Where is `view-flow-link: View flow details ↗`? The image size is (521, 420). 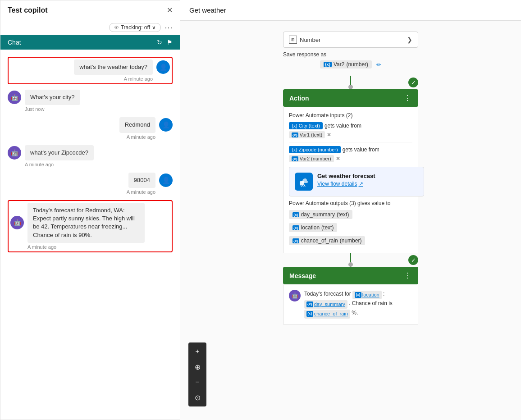
view-flow-link: View flow details ↗ is located at coordinates (346, 184).